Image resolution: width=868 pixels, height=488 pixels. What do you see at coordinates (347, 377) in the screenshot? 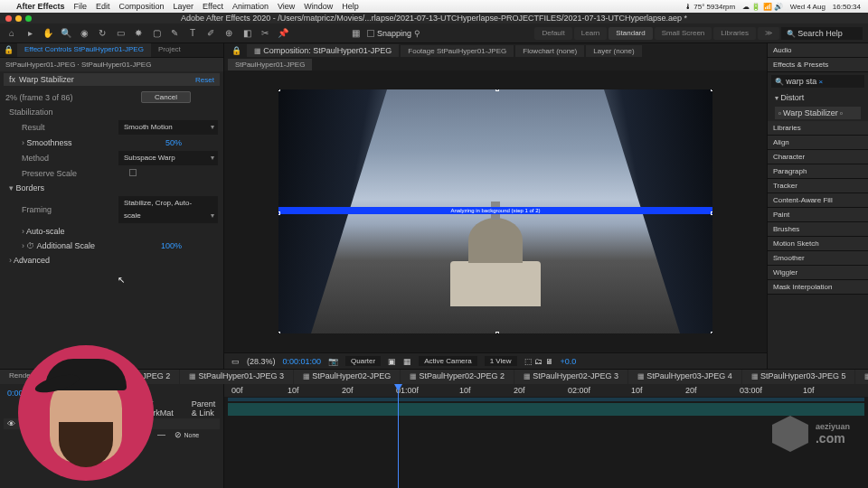
I see `tl-tab: ▦ StPaulHyper02-JPEG` at bounding box center [347, 377].